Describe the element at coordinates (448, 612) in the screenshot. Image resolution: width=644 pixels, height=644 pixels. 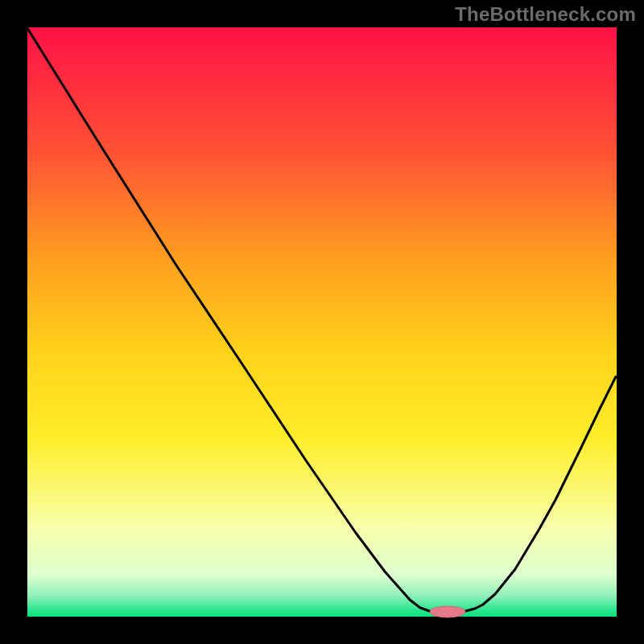
I see `optimum-marker` at that location.